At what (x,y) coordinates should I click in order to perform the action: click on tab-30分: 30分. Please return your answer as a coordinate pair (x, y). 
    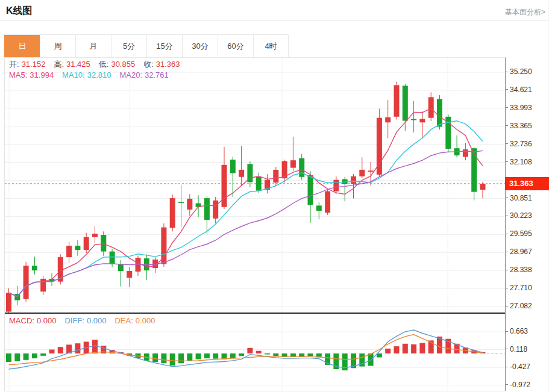
    Looking at the image, I should click on (200, 46).